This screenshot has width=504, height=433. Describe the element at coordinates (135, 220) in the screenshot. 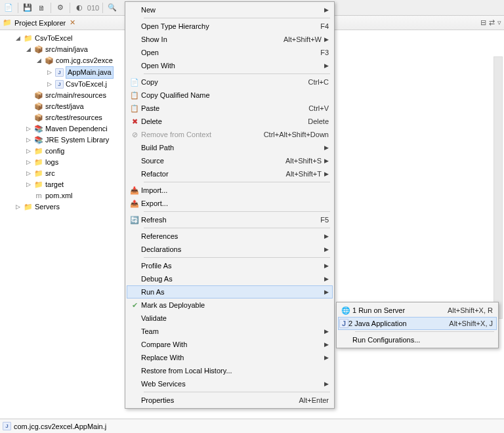

I see `refresh-icon: 🔄` at that location.